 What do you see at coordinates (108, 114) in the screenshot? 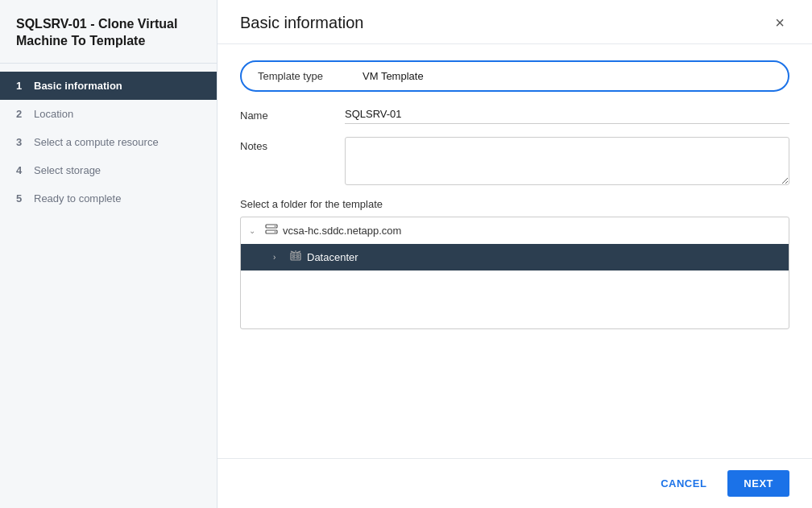
I see `sidebar-step-2: 2 Location` at bounding box center [108, 114].